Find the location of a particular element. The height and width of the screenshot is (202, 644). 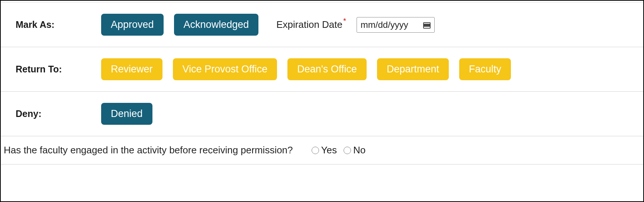

denied-button: Denied is located at coordinates (127, 114).